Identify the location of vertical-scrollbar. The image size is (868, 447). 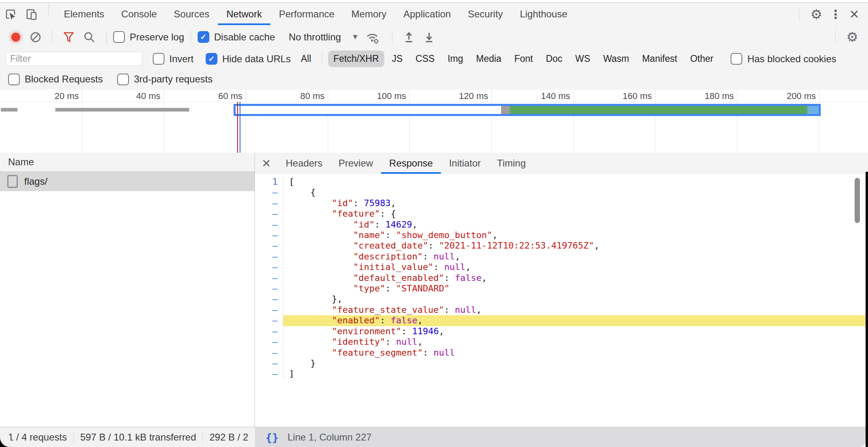
(857, 200).